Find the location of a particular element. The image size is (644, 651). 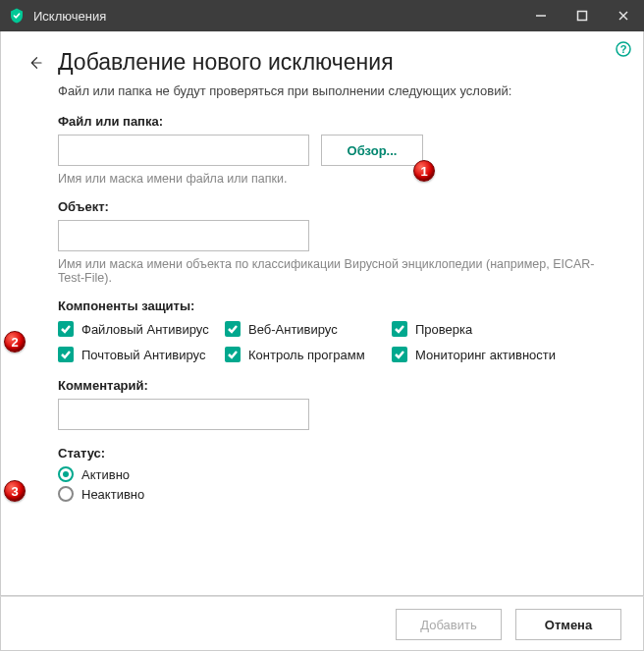

components-label: Компоненты защиты: is located at coordinates (334, 306).